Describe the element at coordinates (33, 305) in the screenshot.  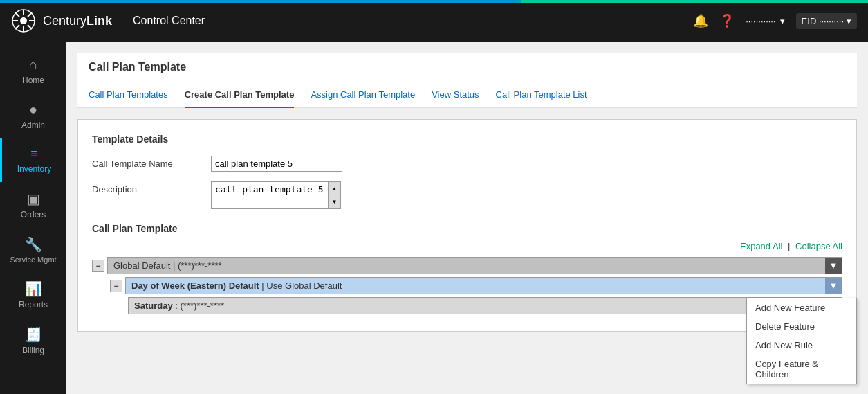
I see `sidebar-item-label-reports: Reports` at that location.